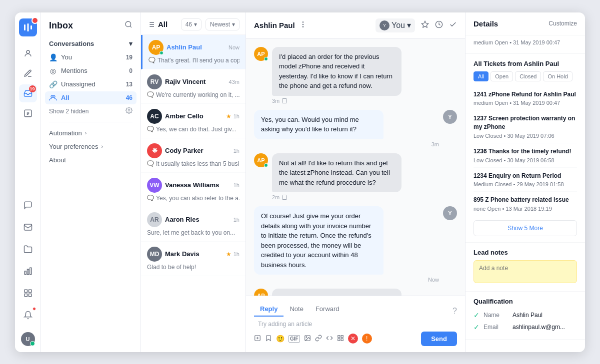 The image size is (600, 364). I want to click on ticket-meta-1237: Low Closed • 30 May 2019 07:06, so click(525, 136).